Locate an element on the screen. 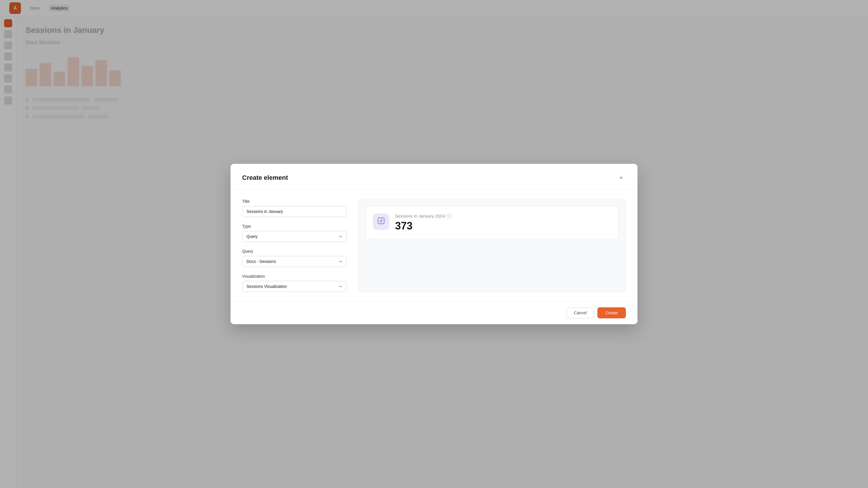  preview-icon is located at coordinates (381, 222).